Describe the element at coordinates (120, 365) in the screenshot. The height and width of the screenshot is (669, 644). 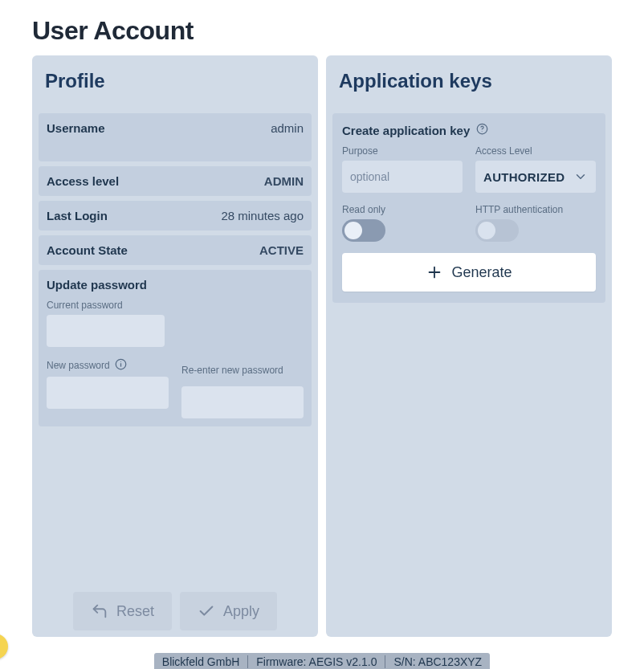
I see `info-icon` at that location.